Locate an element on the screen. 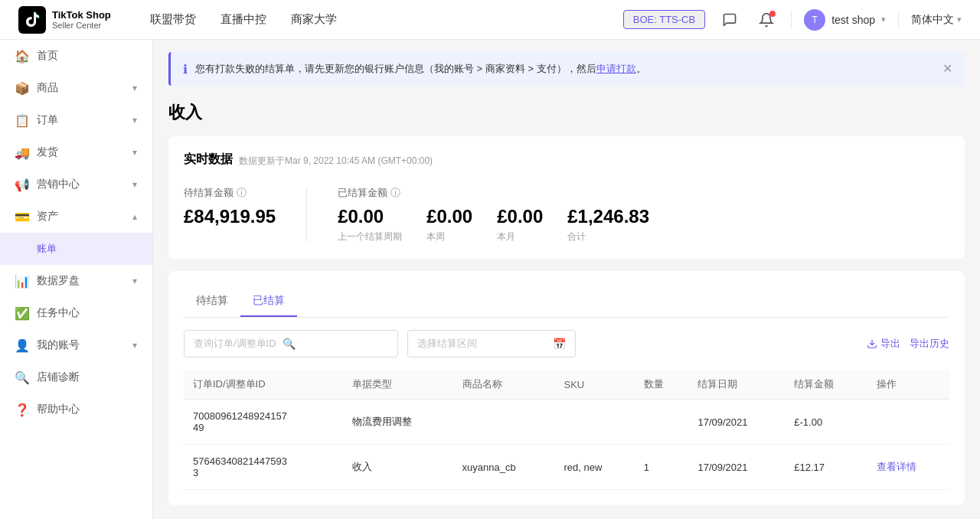  shipping-chevron-icon: ▾ is located at coordinates (135, 152).